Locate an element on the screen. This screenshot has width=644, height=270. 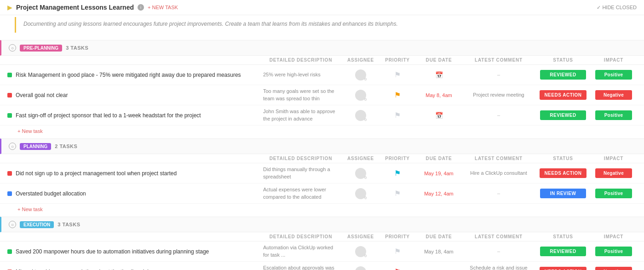
new-task-button: + NEW TASK is located at coordinates (163, 7).